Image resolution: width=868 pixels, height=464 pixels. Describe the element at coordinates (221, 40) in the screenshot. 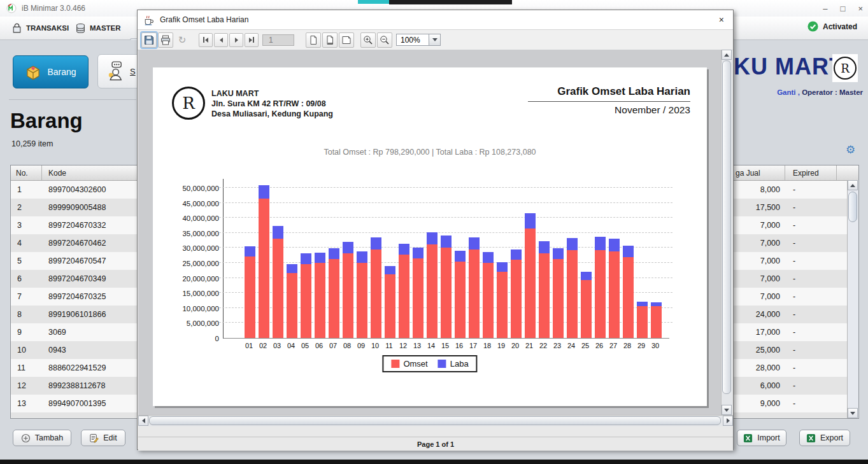

I see `prev-page-button` at that location.